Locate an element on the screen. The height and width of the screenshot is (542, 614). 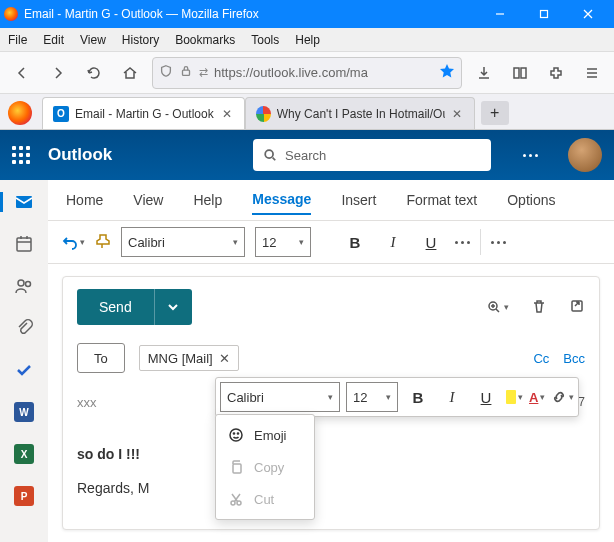
firefox-view-button is located at coordinates (20, 113).